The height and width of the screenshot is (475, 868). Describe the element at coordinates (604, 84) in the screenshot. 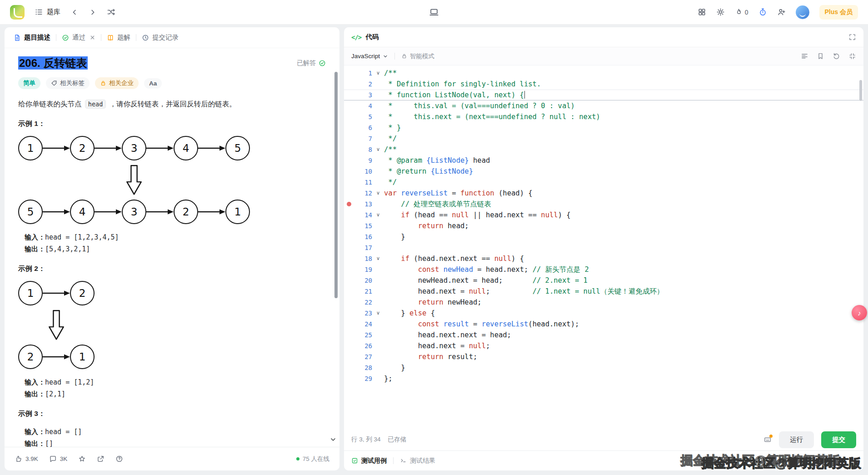

I see `code-line: 2 * Definition for singly-linked list.` at that location.